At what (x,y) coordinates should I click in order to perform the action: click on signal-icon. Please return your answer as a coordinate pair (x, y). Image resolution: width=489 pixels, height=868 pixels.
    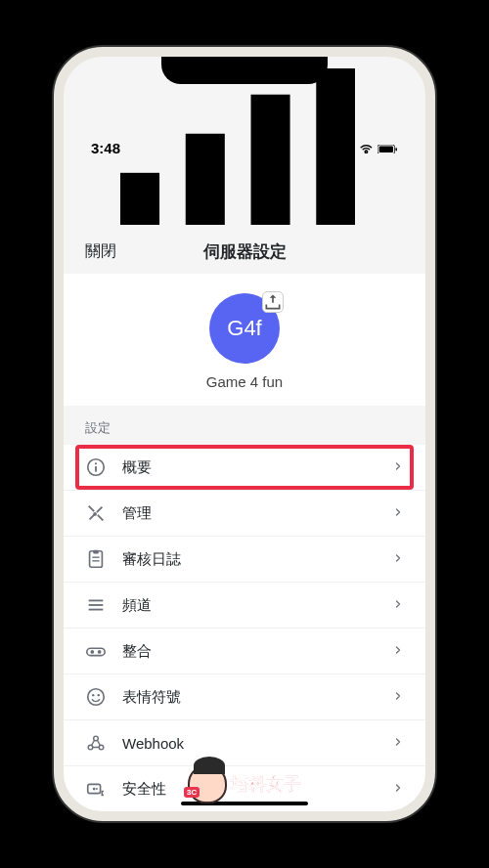
    Looking at the image, I should click on (238, 149).